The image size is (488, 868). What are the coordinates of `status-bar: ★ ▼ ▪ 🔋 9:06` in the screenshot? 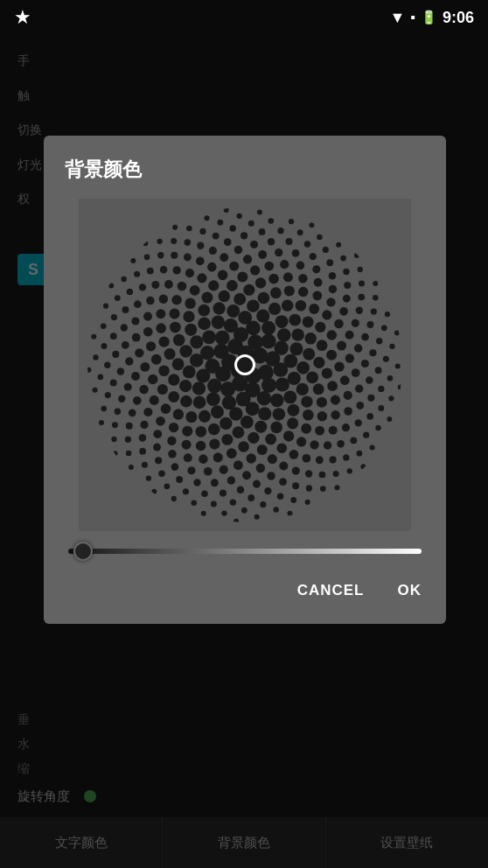 It's located at (244, 18).